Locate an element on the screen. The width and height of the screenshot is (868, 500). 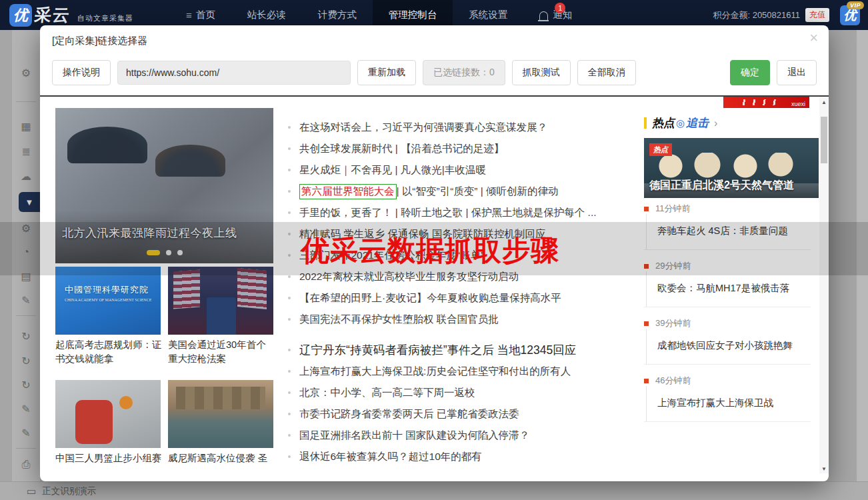
carousel-dot-active is located at coordinates (153, 253).